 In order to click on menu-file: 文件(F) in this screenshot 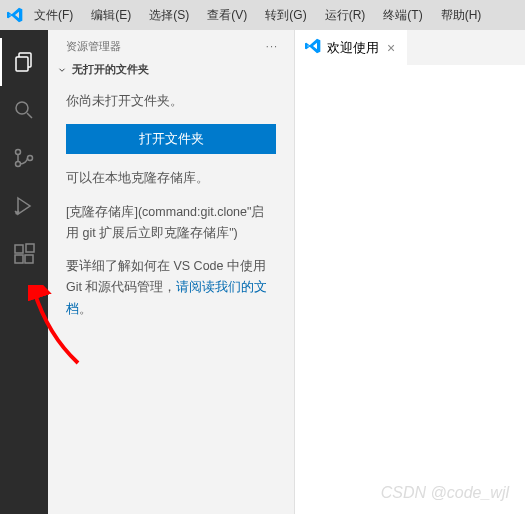, I will do `click(54, 16)`.